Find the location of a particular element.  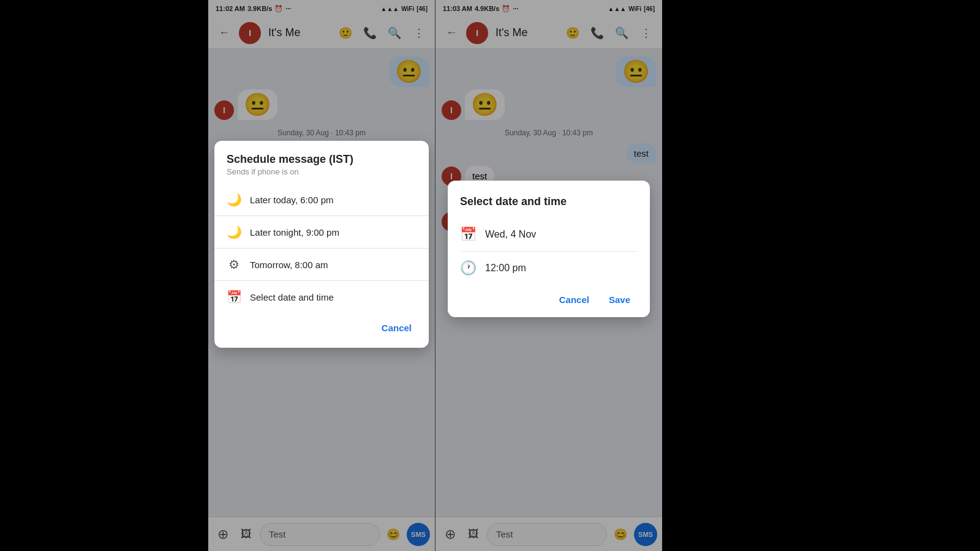

schedule-option-tomorrow: ⚙ Tomorrow, 8:00 am is located at coordinates (322, 264).